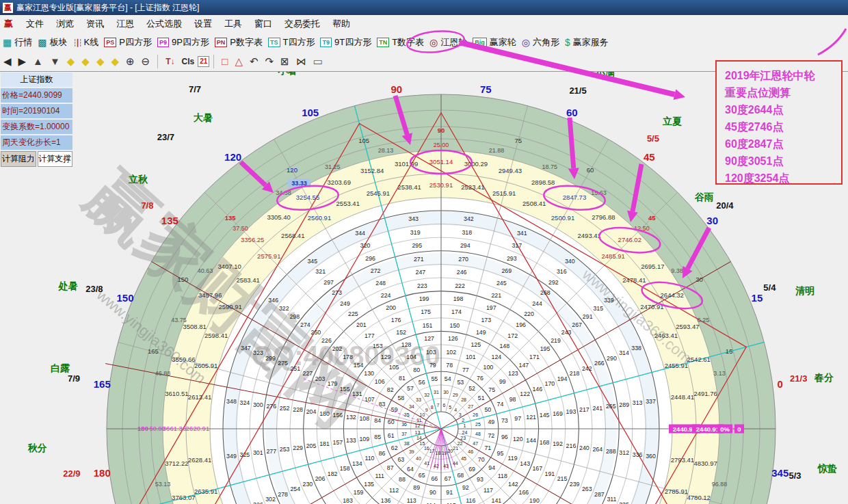  What do you see at coordinates (433, 492) in the screenshot?
I see `svg-text: 90` at bounding box center [433, 492].